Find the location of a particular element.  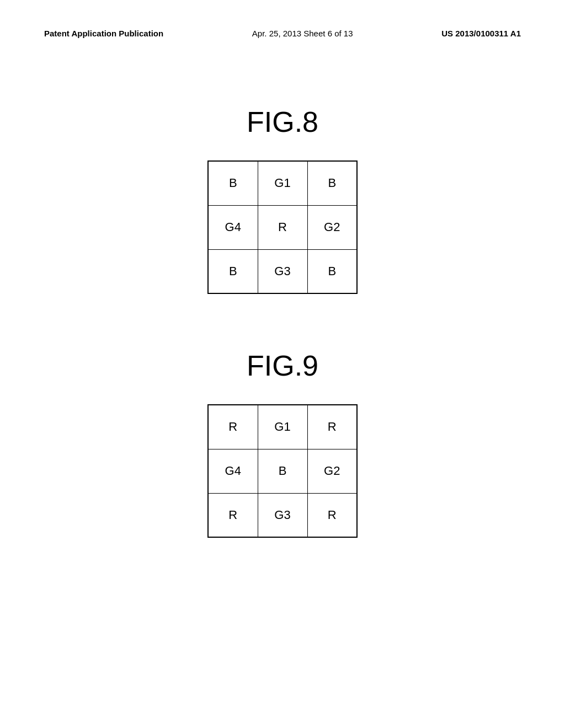

table-row: R G1 R is located at coordinates (282, 427).